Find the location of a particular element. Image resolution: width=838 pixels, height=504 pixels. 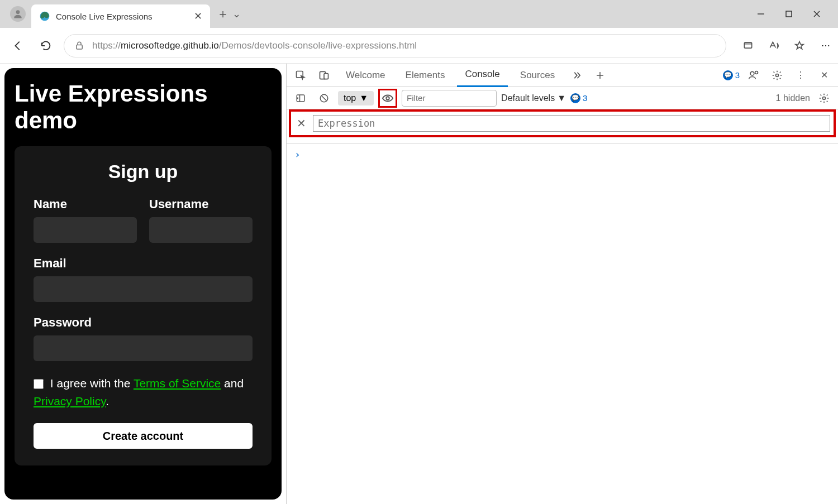

back-button is located at coordinates (18, 46).